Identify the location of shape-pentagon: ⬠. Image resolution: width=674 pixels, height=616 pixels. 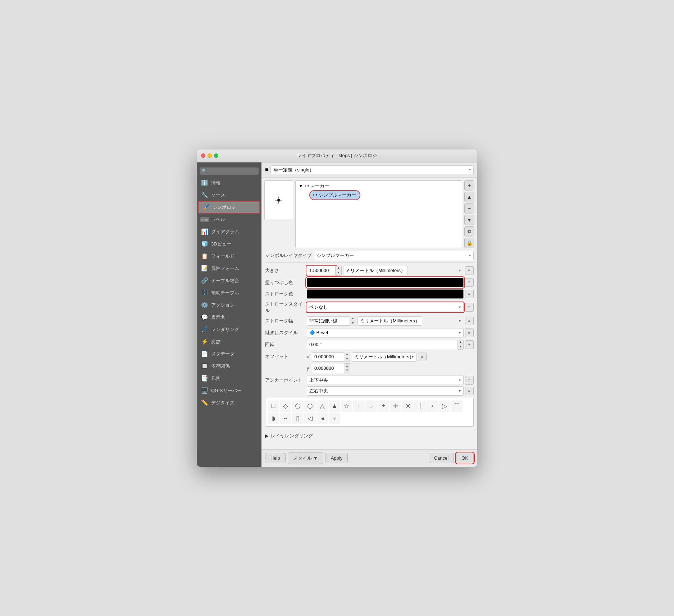
(298, 406).